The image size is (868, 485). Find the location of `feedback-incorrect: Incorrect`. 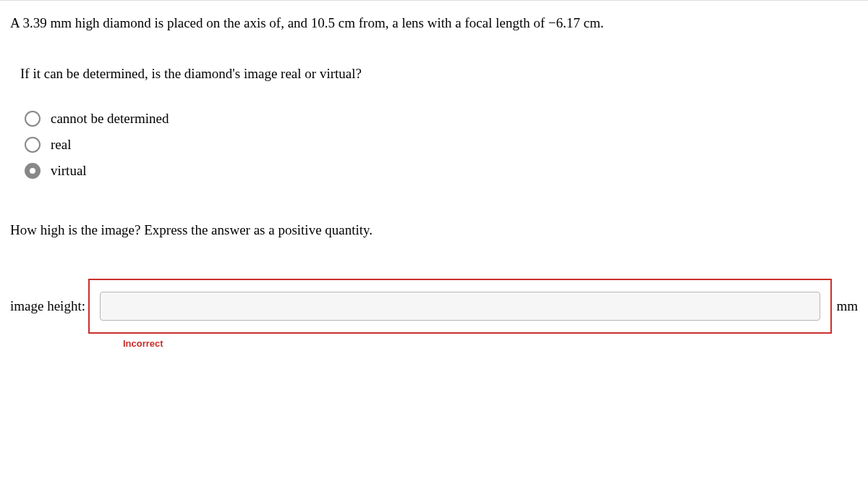

feedback-incorrect: Incorrect is located at coordinates (490, 343).